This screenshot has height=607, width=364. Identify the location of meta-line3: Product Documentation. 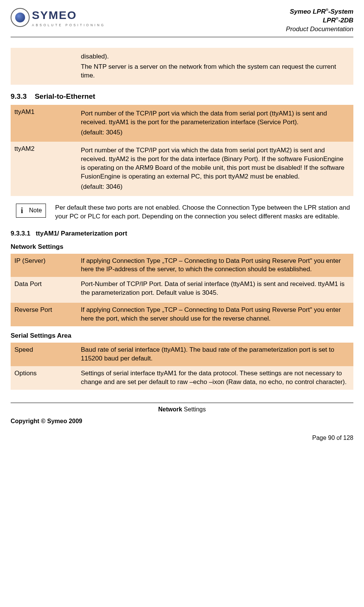
(320, 30).